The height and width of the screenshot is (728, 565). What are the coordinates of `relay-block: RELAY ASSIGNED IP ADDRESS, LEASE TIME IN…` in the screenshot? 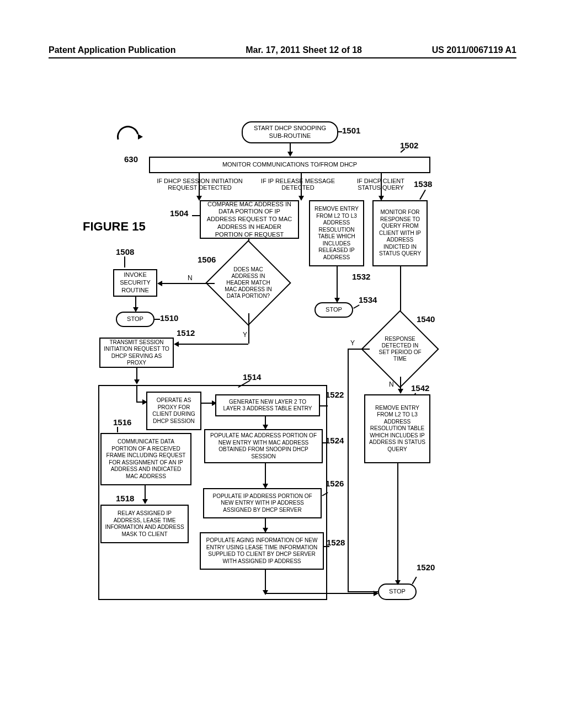 It's located at (145, 524).